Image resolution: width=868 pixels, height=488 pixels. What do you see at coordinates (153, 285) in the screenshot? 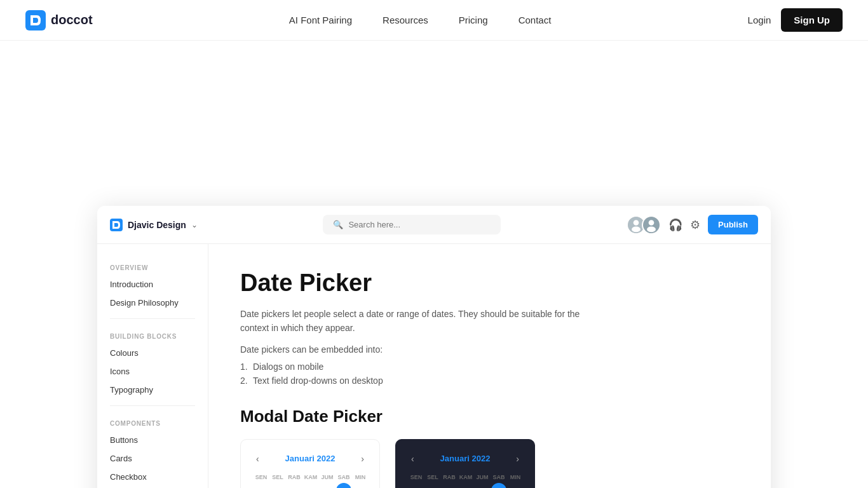
I see `sidebar-item-introduction: Introduction` at bounding box center [153, 285].